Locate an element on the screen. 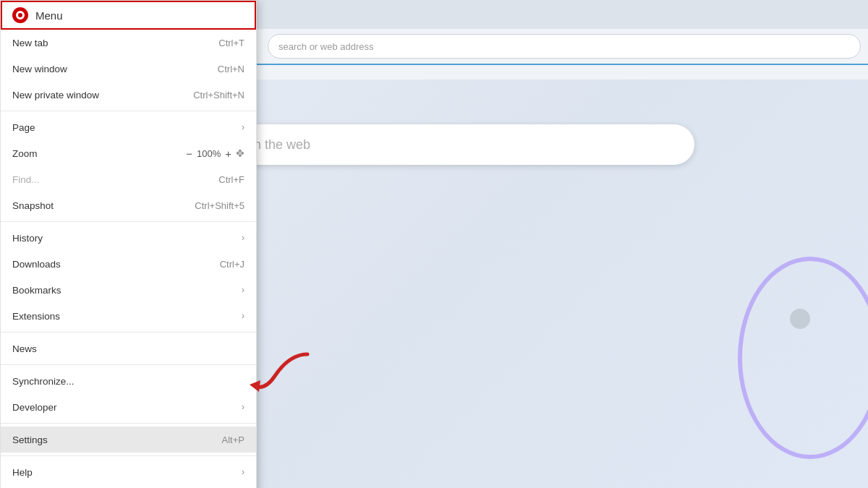 The image size is (868, 488). menu-item-new-window: New window Ctrl+N is located at coordinates (129, 69).